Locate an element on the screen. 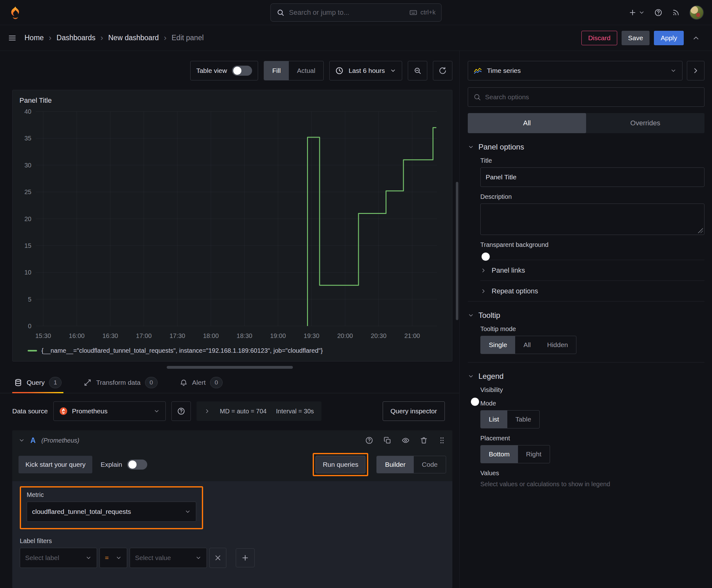 Image resolution: width=712 pixels, height=588 pixels. time-range-picker: Last 6 hours is located at coordinates (366, 70).